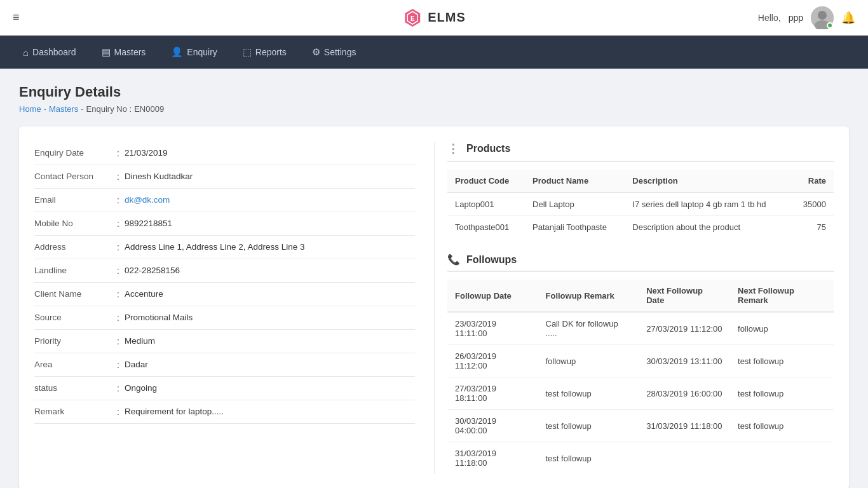 The width and height of the screenshot is (868, 488). What do you see at coordinates (225, 224) in the screenshot?
I see `detail-row: Mobile No : 9892218851` at bounding box center [225, 224].